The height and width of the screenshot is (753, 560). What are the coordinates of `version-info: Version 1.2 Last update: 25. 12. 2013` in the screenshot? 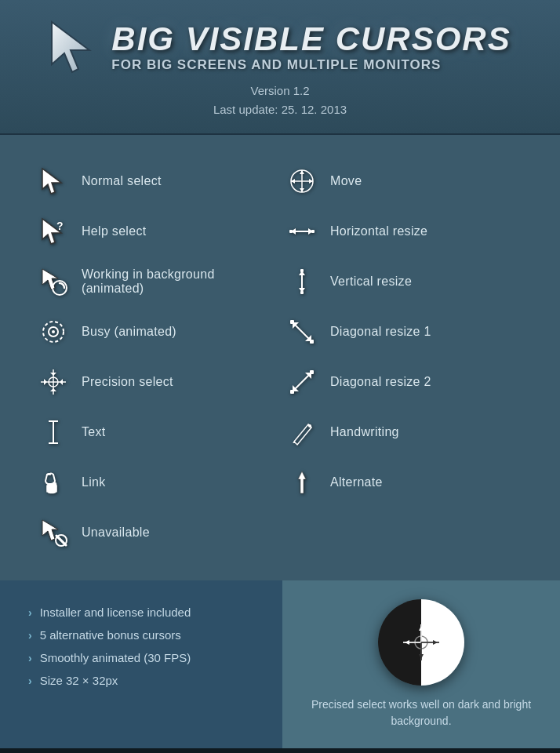 It's located at (280, 100).